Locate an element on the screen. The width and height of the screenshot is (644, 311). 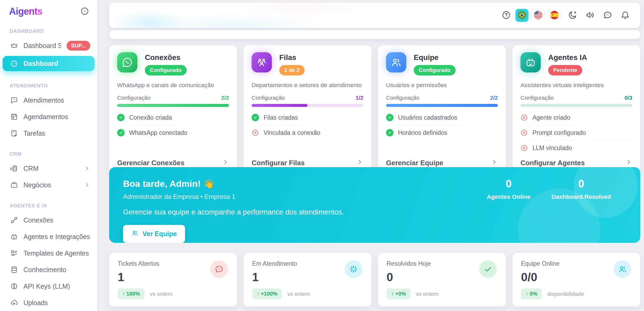
banner-stat-agentes-online: 0 Agentes Online is located at coordinates (508, 189).